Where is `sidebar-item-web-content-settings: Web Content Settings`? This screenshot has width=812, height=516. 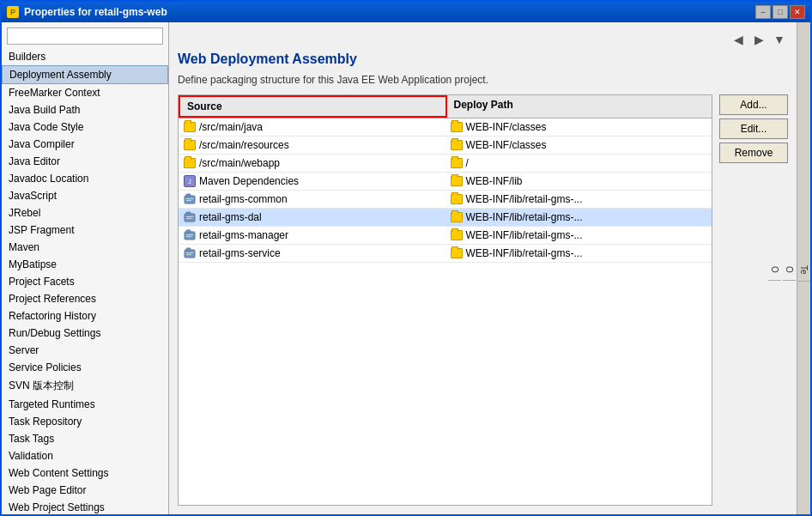 sidebar-item-web-content-settings: Web Content Settings is located at coordinates (85, 473).